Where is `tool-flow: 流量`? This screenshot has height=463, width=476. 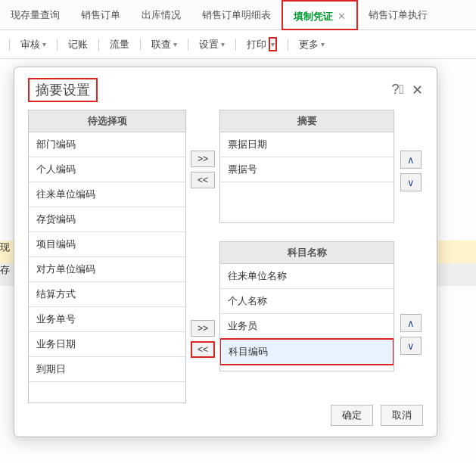
tool-flow: 流量 is located at coordinates (120, 44).